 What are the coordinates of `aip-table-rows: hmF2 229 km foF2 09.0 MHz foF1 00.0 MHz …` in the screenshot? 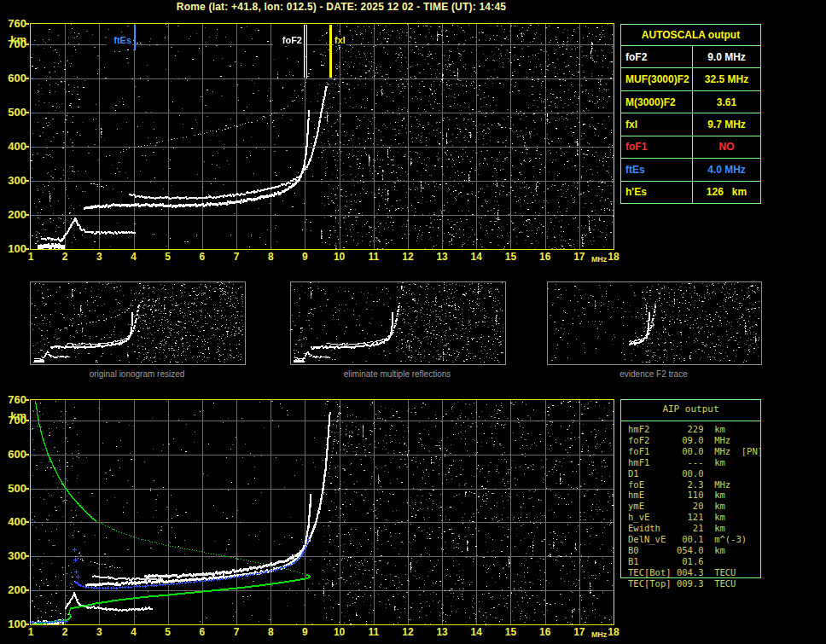 It's located at (695, 507).